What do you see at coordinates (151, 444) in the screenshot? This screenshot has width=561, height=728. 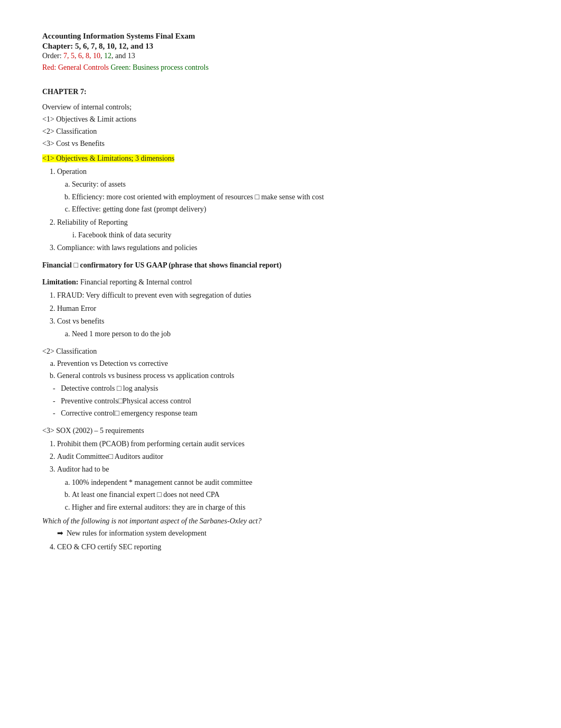 I see `sox-1-text: Prohibit them (PCAOB) from performing ce…` at bounding box center [151, 444].